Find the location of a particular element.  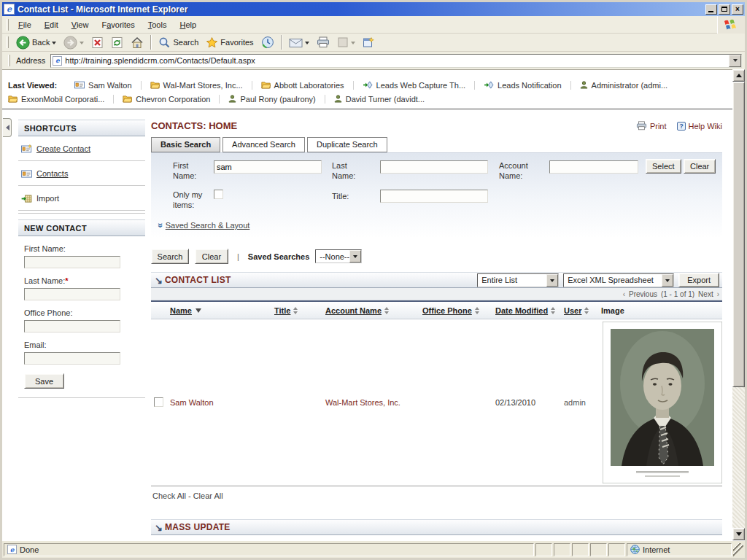

close-button: × is located at coordinates (738, 9).